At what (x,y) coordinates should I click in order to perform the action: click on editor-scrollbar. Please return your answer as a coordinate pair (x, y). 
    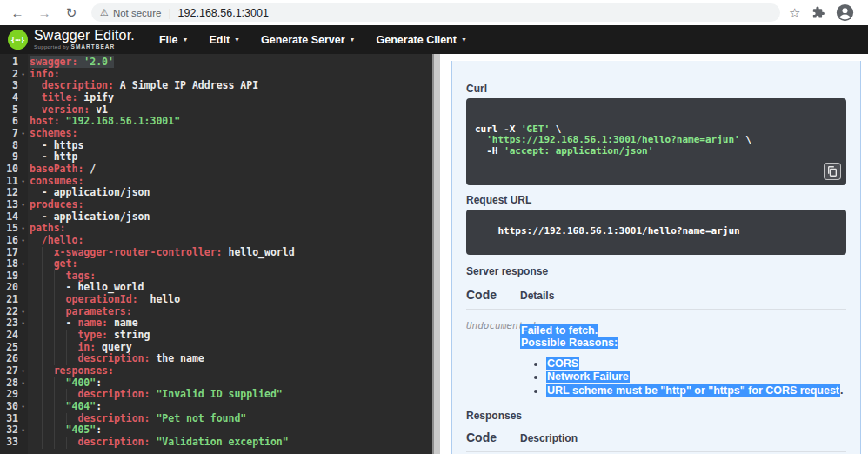
    Looking at the image, I should click on (437, 254).